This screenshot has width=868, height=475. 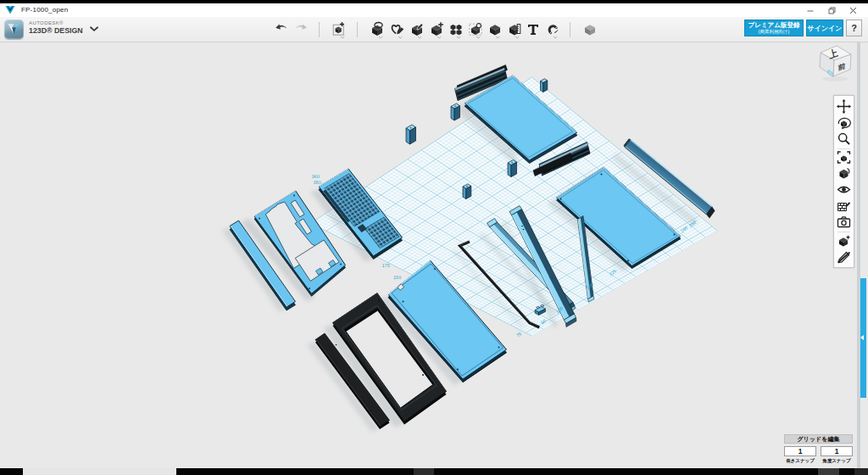 What do you see at coordinates (853, 10) in the screenshot?
I see `close-button` at bounding box center [853, 10].